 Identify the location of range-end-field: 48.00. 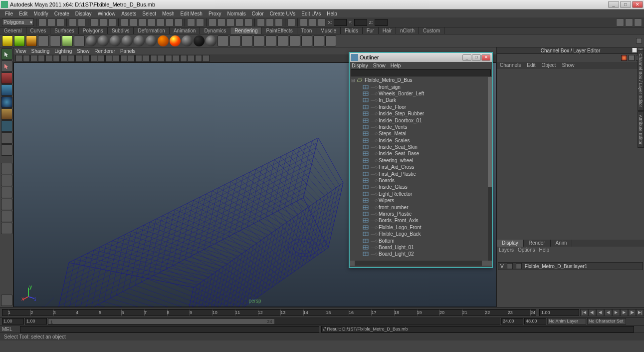
(535, 322).